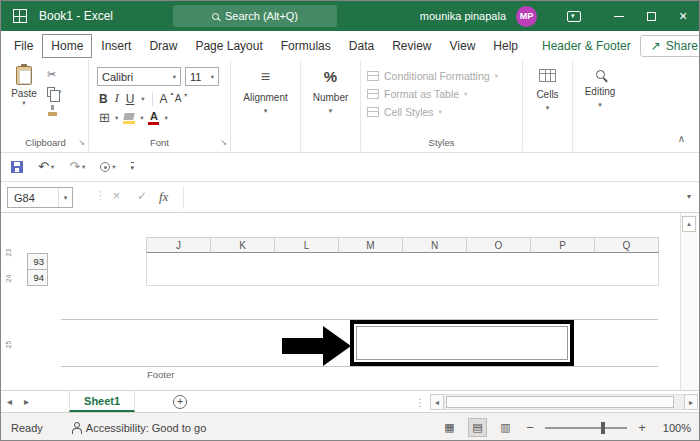 Image resolution: width=700 pixels, height=441 pixels. I want to click on tab-header-footer: Header & Footer, so click(586, 46).